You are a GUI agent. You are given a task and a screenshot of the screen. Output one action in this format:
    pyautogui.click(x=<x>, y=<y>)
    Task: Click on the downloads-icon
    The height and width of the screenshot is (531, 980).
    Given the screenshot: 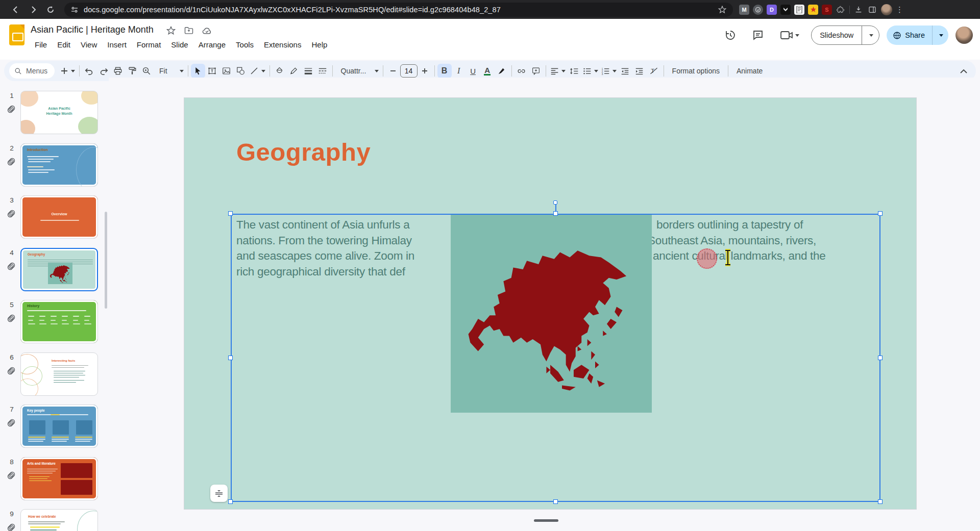 What is the action you would take?
    pyautogui.click(x=859, y=10)
    